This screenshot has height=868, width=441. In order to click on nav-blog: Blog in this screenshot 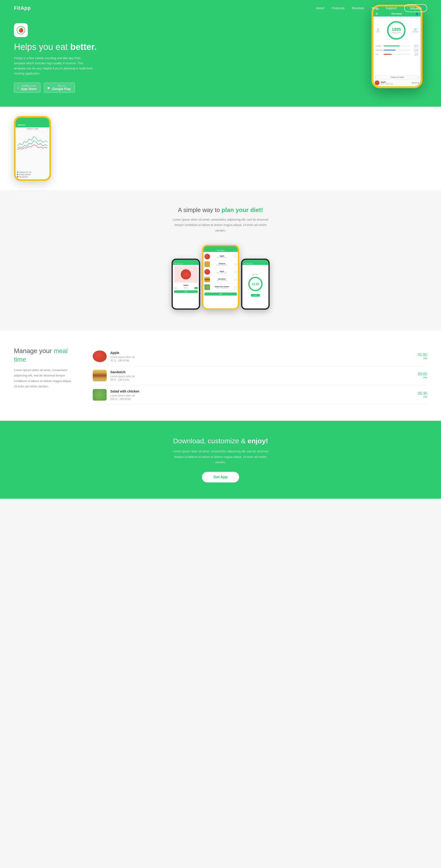, I will do `click(375, 8)`.